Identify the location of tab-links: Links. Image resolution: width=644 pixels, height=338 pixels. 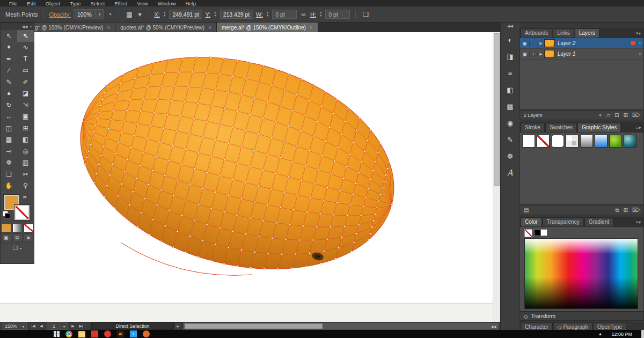
(564, 33).